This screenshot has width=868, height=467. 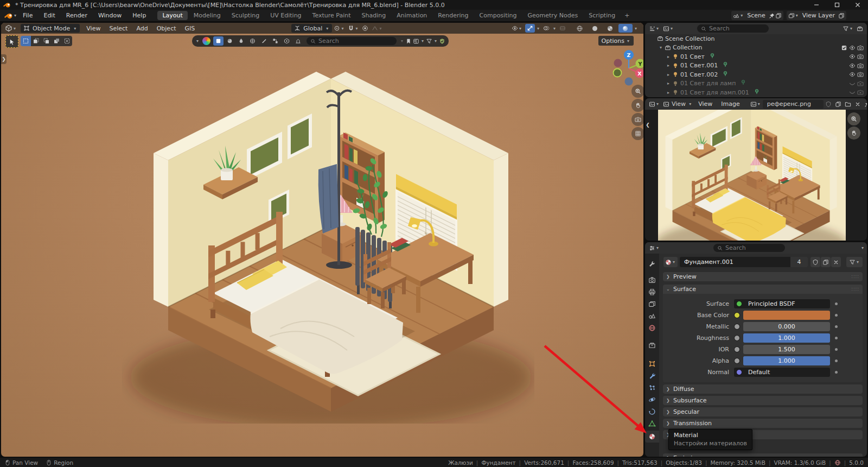 What do you see at coordinates (793, 104) in the screenshot?
I see `image-name-field: референс.png` at bounding box center [793, 104].